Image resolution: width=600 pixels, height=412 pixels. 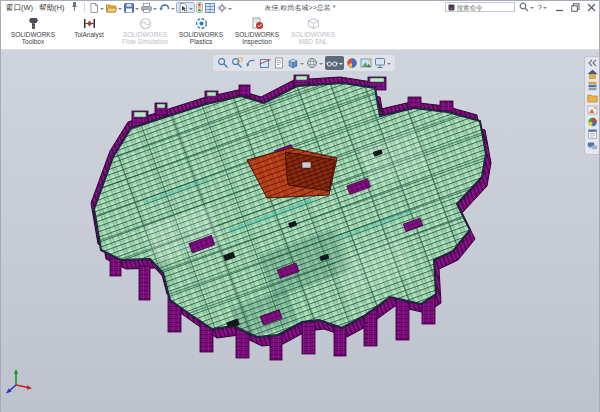 What do you see at coordinates (183, 8) in the screenshot?
I see `select-tool-icon` at bounding box center [183, 8].